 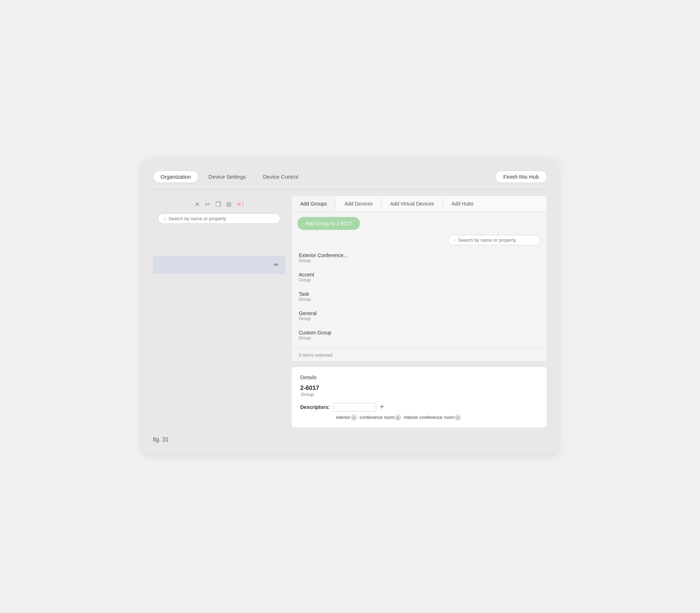 I want to click on list-item: Accent Group, so click(x=419, y=277).